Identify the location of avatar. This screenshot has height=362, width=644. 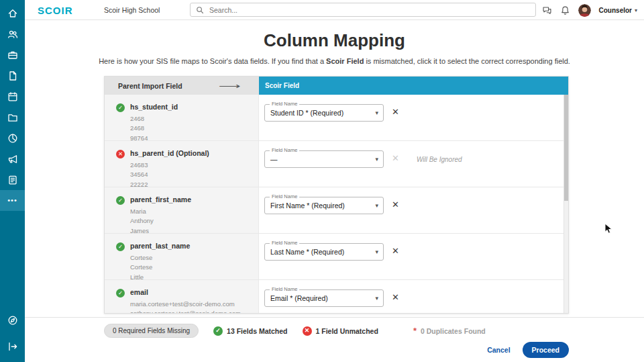
(585, 11).